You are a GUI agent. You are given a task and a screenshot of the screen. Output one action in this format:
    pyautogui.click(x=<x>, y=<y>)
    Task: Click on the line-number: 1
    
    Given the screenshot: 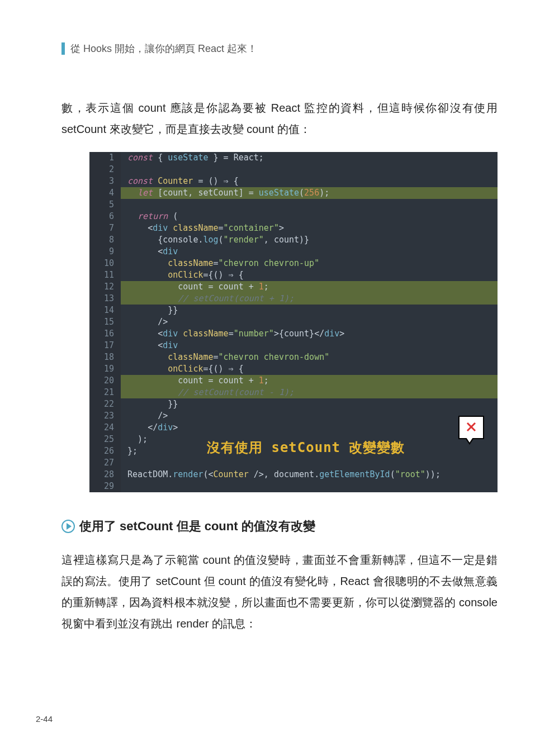 What is the action you would take?
    pyautogui.click(x=105, y=158)
    